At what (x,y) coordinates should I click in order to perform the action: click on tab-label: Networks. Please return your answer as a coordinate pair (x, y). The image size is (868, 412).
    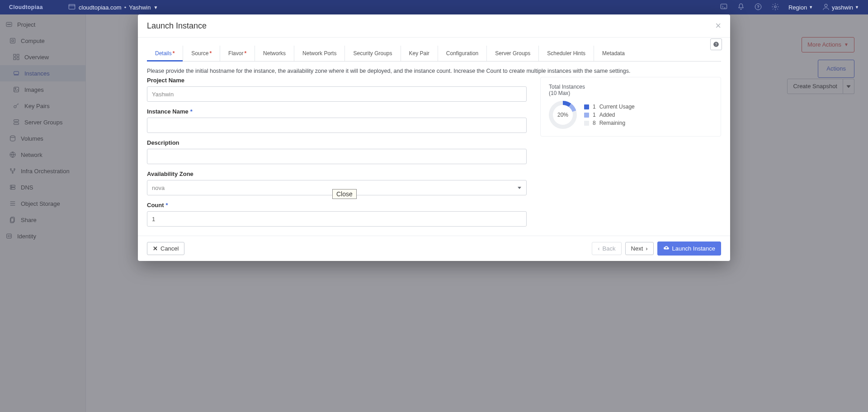
    Looking at the image, I should click on (274, 53).